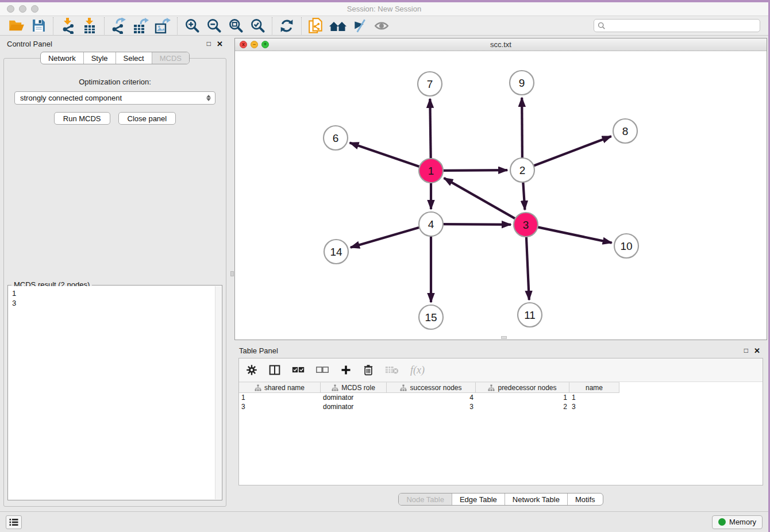 The image size is (770, 532). What do you see at coordinates (478, 499) in the screenshot?
I see `tab-edge-table: Edge Table` at bounding box center [478, 499].